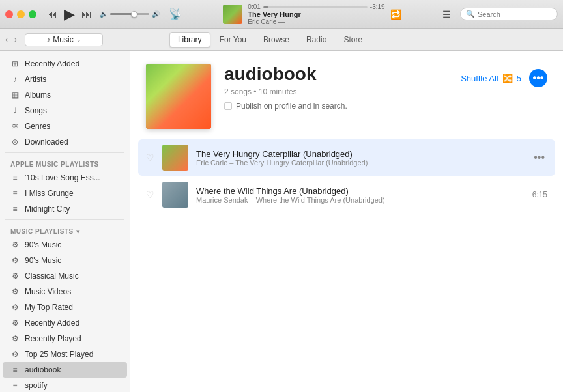  What do you see at coordinates (65, 245) in the screenshot?
I see `sidebar-item-90s-music-1: ⚙ 90's Music` at bounding box center [65, 245].